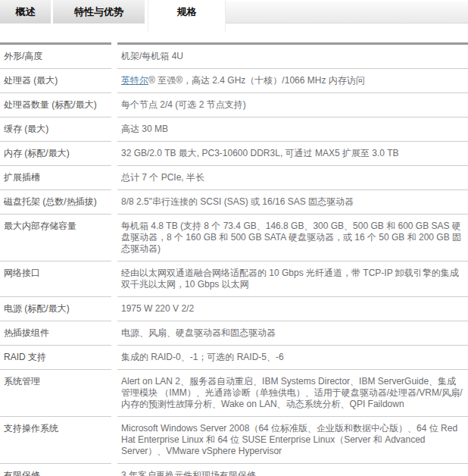  What do you see at coordinates (56, 358) in the screenshot?
I see `spec-label: RAID 支持` at bounding box center [56, 358].